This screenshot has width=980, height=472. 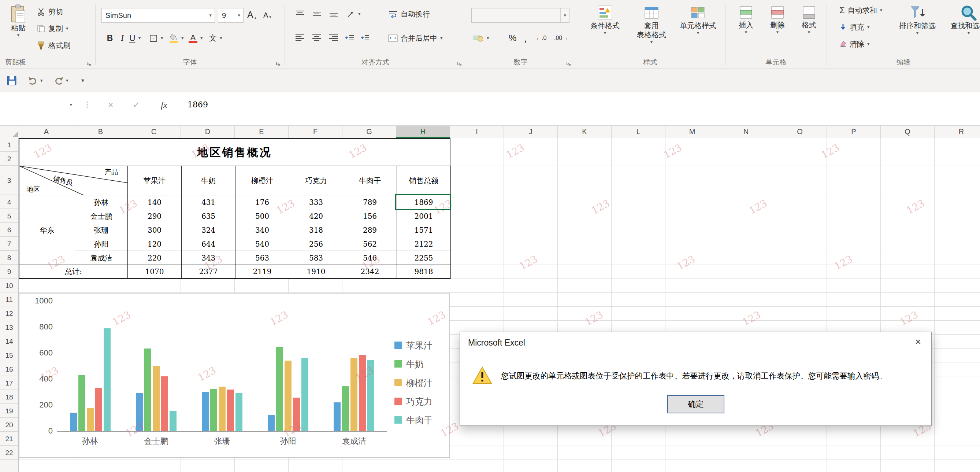 I want to click on table-cell-column-total: 2342, so click(x=370, y=272).